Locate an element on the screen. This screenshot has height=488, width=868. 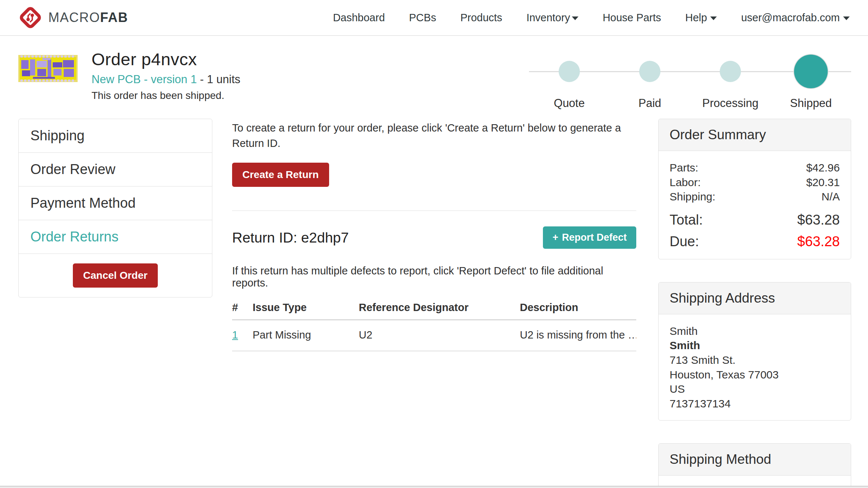
progress-dot-processing is located at coordinates (730, 71).